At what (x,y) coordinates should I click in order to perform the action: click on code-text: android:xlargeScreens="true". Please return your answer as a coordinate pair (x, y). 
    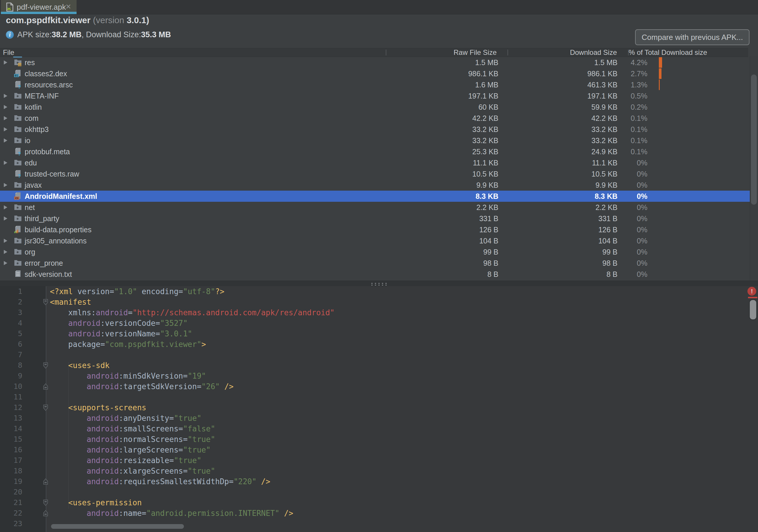
    Looking at the image, I should click on (133, 471).